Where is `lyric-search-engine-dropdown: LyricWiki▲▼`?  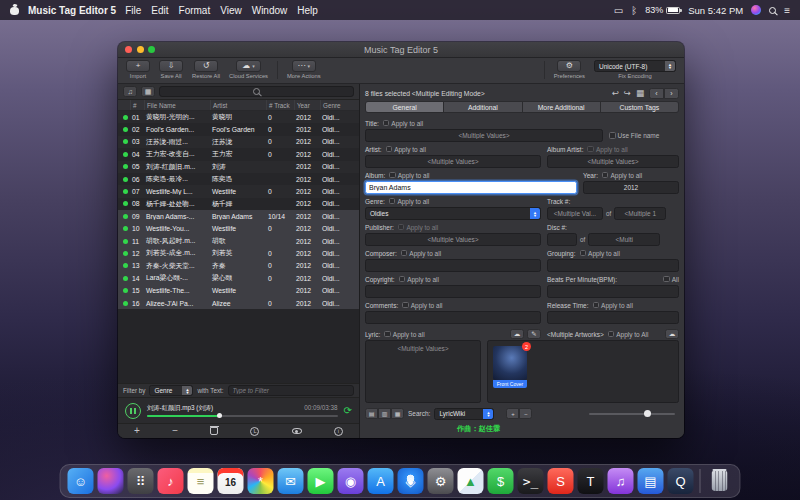
lyric-search-engine-dropdown: LyricWiki▲▼ is located at coordinates (464, 414).